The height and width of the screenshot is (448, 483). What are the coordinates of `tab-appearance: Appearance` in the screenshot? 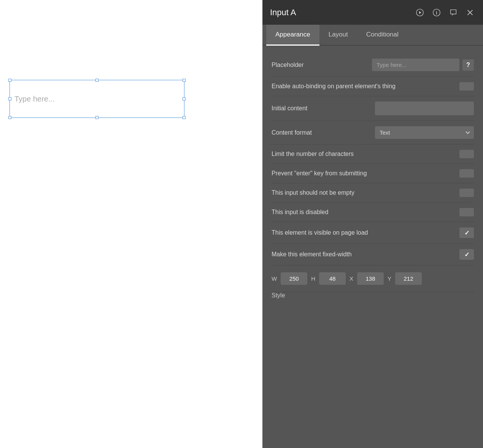 It's located at (293, 35).